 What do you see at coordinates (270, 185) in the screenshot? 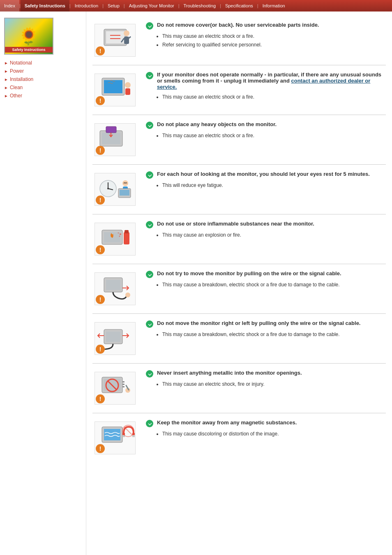
I see `safety-bullets-4: This will reduce eye fatigue.` at bounding box center [270, 185].